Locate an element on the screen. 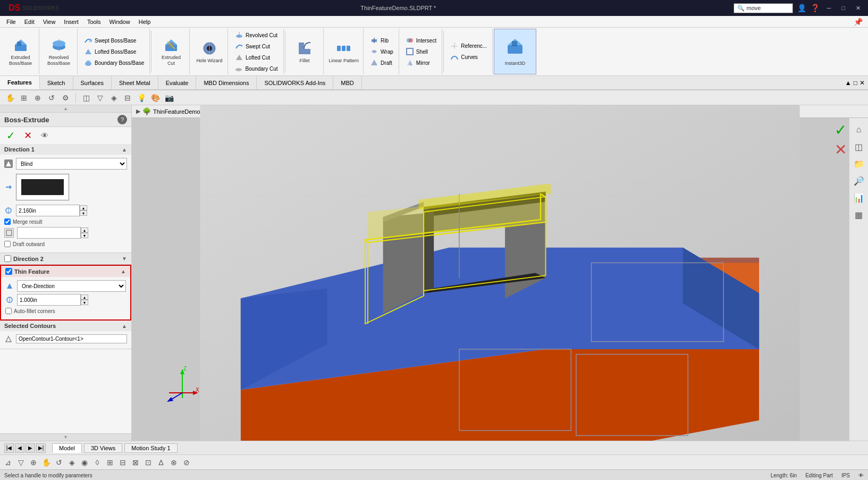 The image size is (868, 480). extra-input is located at coordinates (49, 233).